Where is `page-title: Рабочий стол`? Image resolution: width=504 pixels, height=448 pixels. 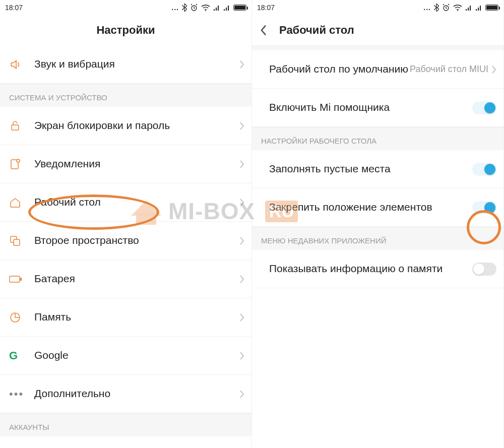 page-title: Рабочий стол is located at coordinates (378, 30).